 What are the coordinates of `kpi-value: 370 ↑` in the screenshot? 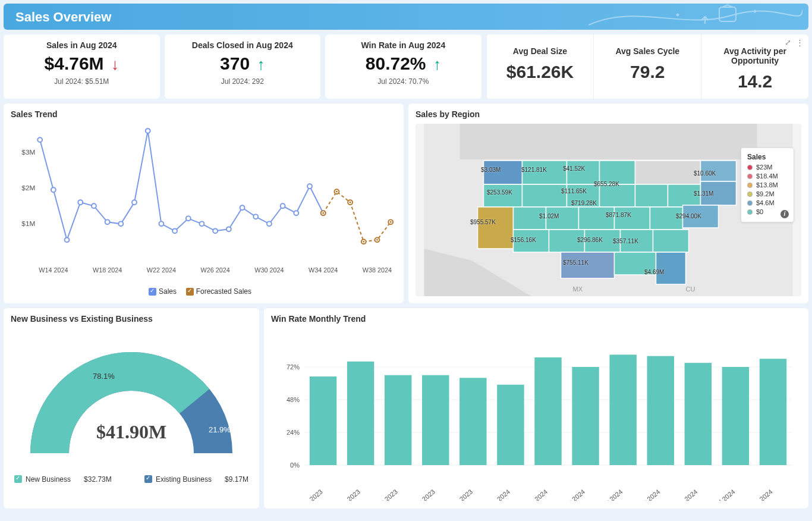 It's located at (243, 64).